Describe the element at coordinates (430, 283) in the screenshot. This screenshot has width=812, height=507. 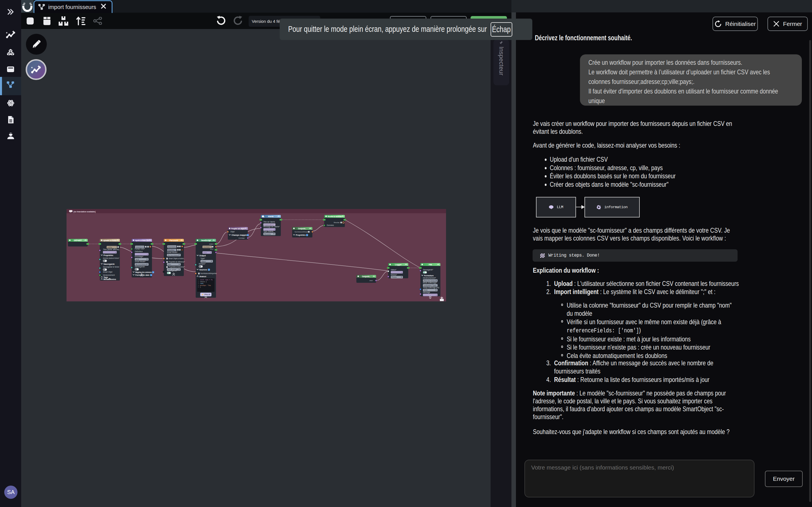
I see `svg-text: Mode d'affichage*` at that location.